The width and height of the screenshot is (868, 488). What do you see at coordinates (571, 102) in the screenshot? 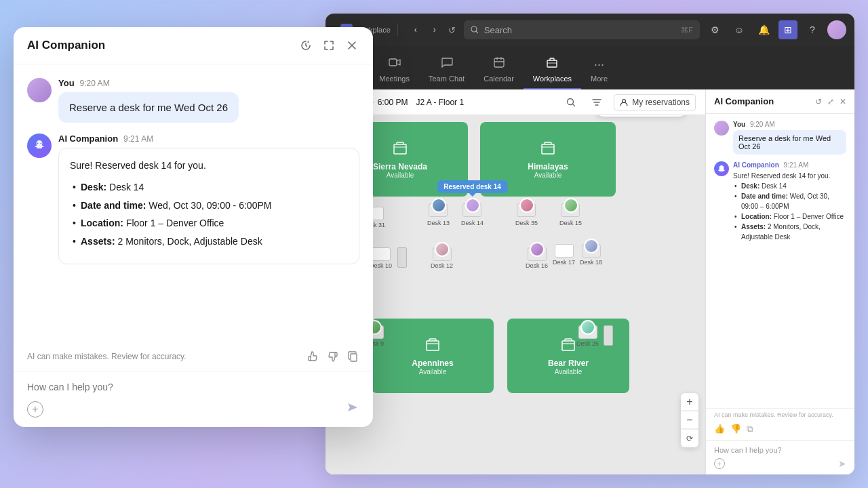
I see `search-floor-button` at bounding box center [571, 102].